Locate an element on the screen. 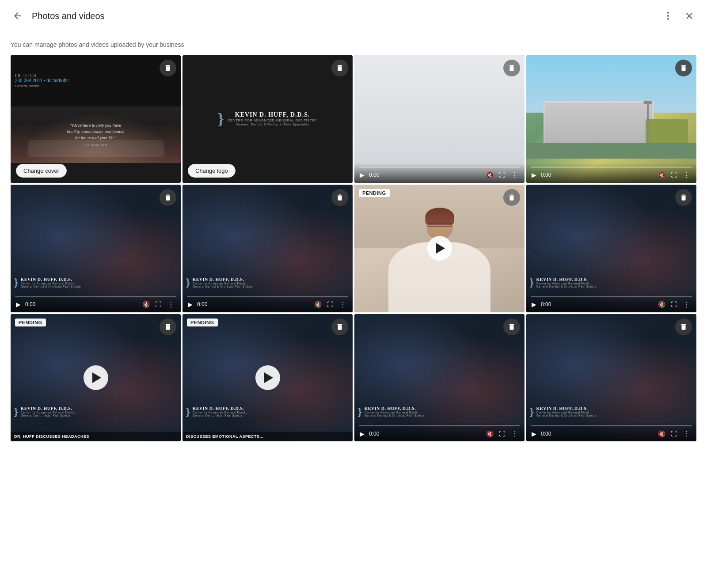 The image size is (707, 588). cover-photo-item: hff, D.D.S. 330-364-2011 • doctorhuff.t … is located at coordinates (95, 119).